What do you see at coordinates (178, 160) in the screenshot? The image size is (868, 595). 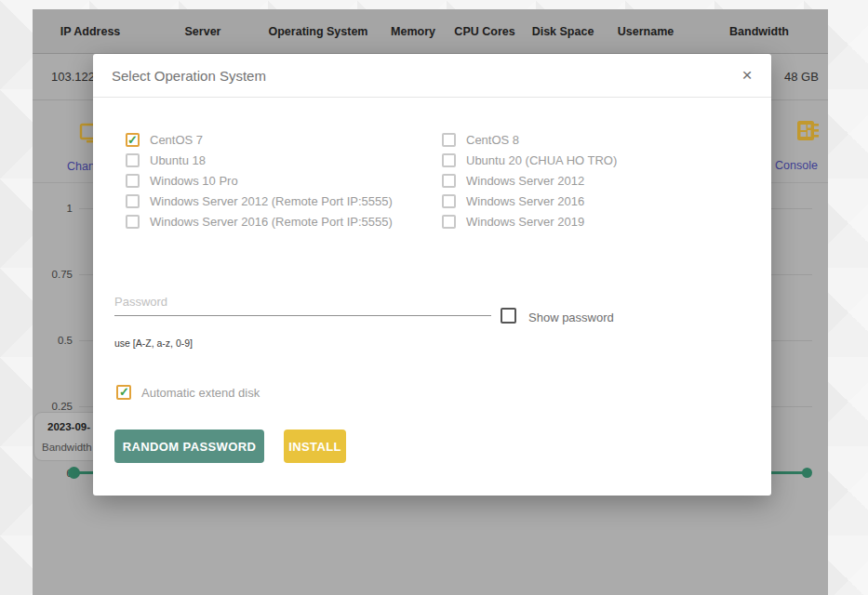 I see `os-option-label: Ubuntu 18` at bounding box center [178, 160].